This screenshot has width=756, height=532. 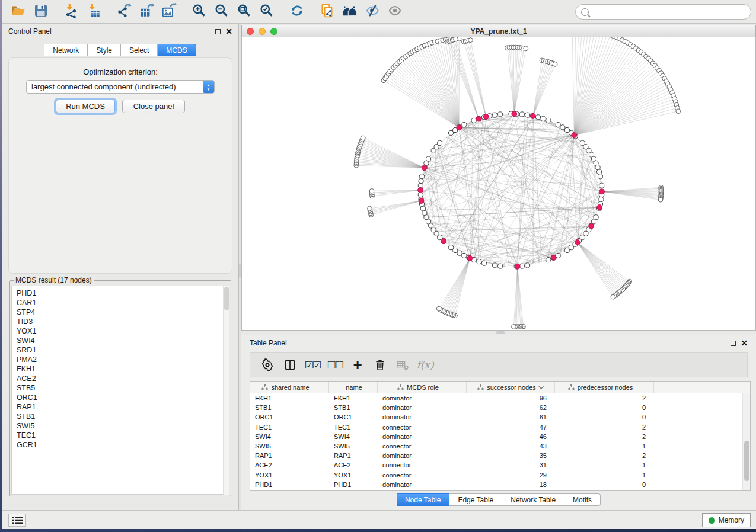 I want to click on splitter-handle, so click(x=500, y=333).